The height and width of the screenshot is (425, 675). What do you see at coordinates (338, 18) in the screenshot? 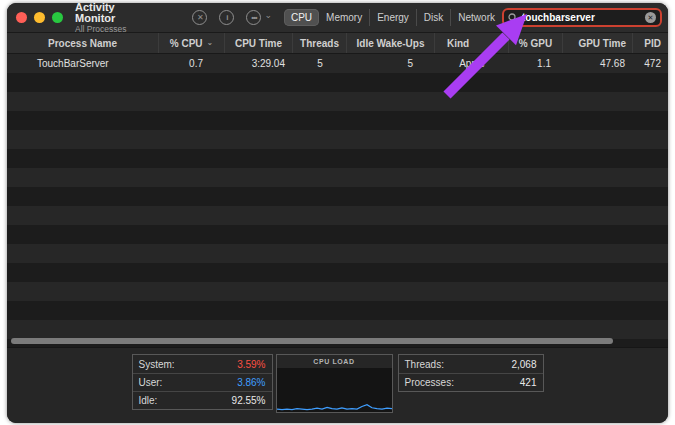
I see `titlebar: Activity Monitor All Processes ✕ i ••• ⌄…` at bounding box center [338, 18].